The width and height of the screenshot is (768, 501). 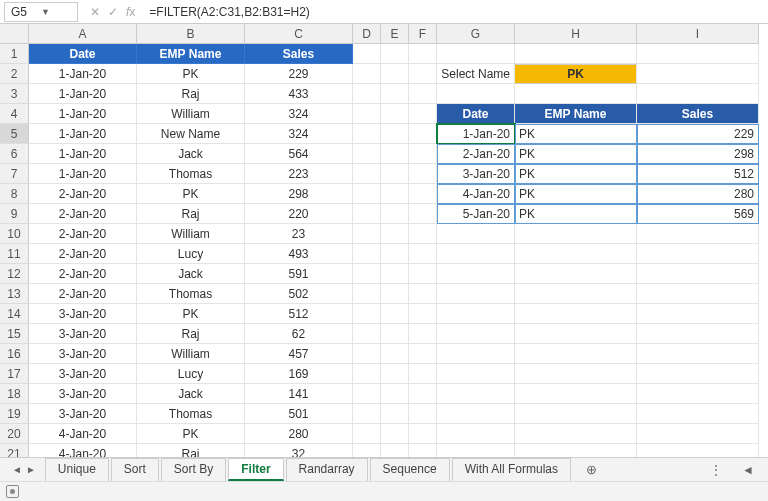 I want to click on row-header: 6, so click(x=14, y=154).